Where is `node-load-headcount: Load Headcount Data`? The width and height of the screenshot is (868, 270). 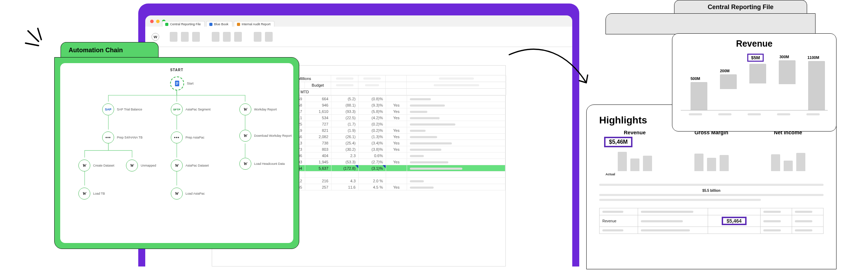 node-load-headcount: Load Headcount Data is located at coordinates (262, 164).